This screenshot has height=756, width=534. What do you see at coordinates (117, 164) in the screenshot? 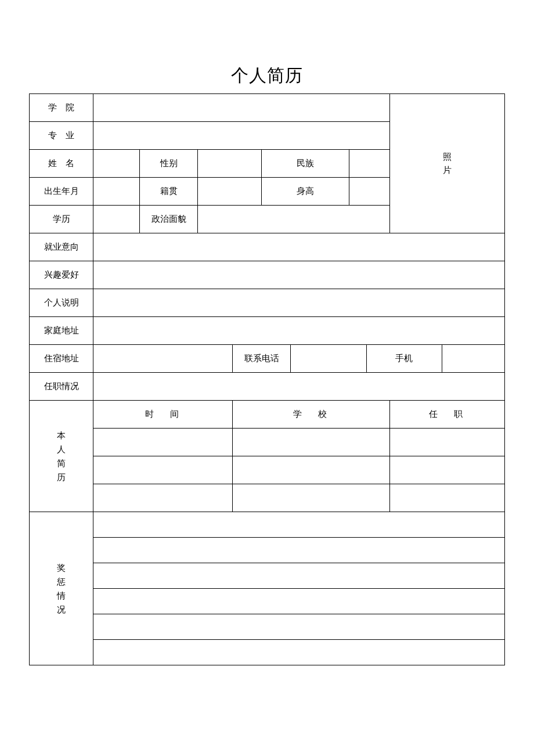
I see `value-name` at bounding box center [117, 164].